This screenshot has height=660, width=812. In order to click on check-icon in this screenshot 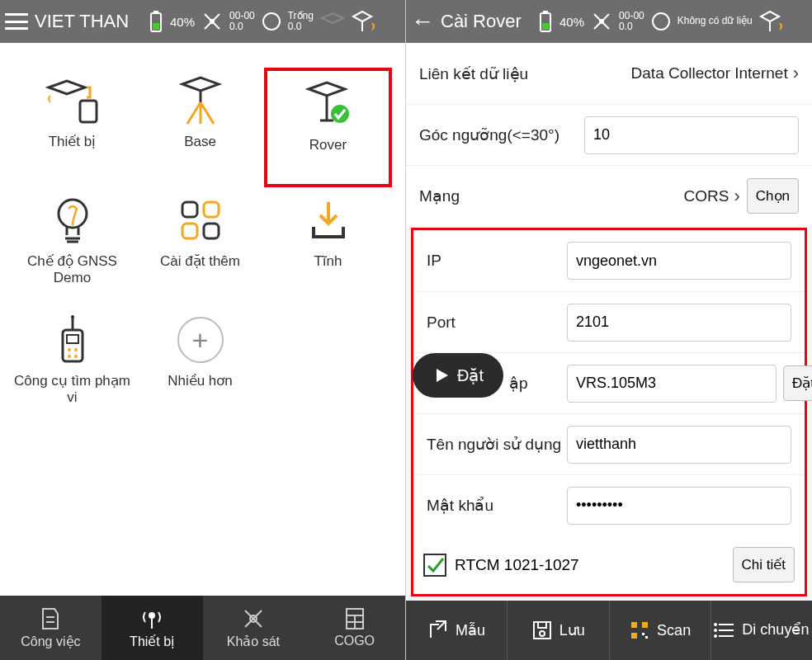, I will do `click(435, 565)`.